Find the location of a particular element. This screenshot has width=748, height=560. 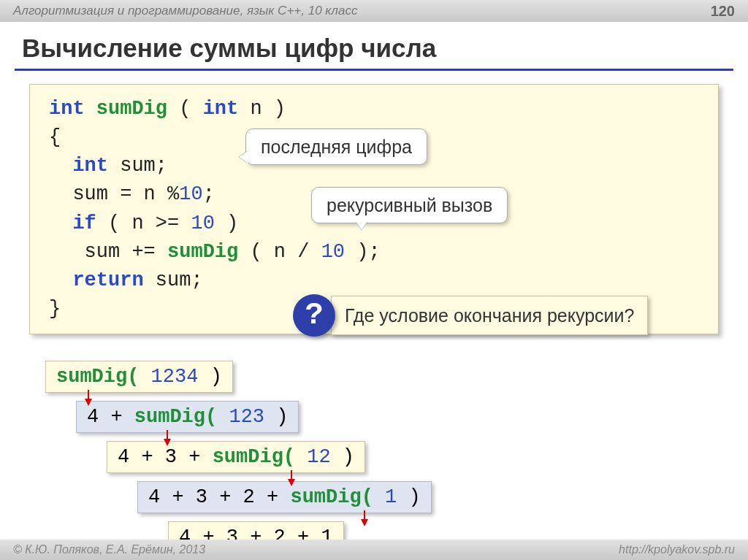

page-title: Вычисление суммы цифр числа is located at coordinates (385, 48).